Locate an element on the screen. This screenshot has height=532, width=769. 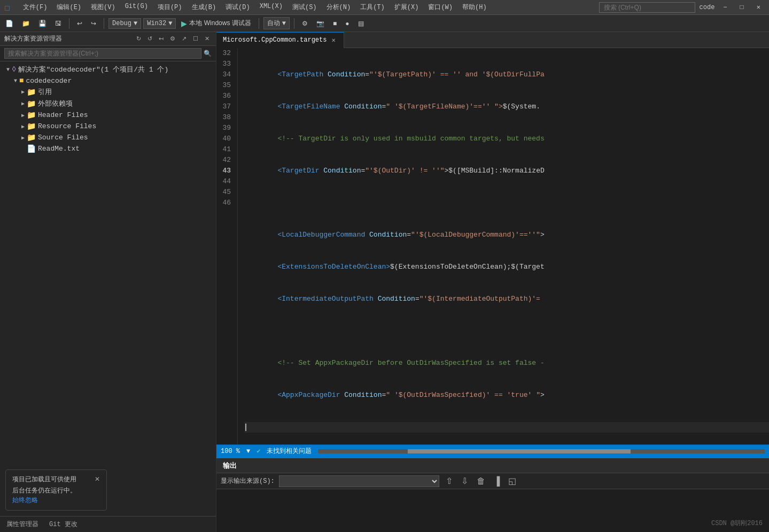
sidebar-settings-icon: ⚙ is located at coordinates (173, 38).